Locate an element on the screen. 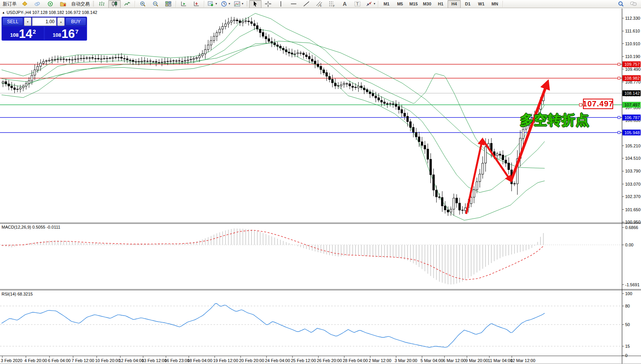  candlestick-chart-button is located at coordinates (115, 4).